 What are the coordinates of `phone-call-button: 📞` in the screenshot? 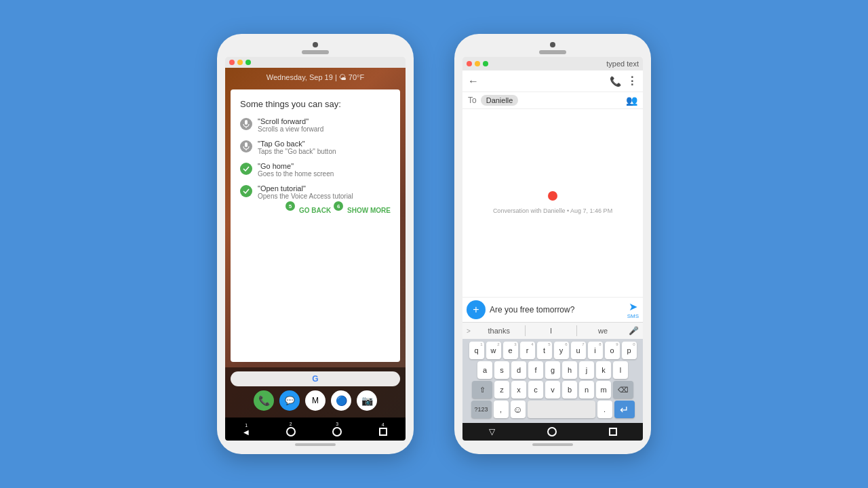 It's located at (616, 81).